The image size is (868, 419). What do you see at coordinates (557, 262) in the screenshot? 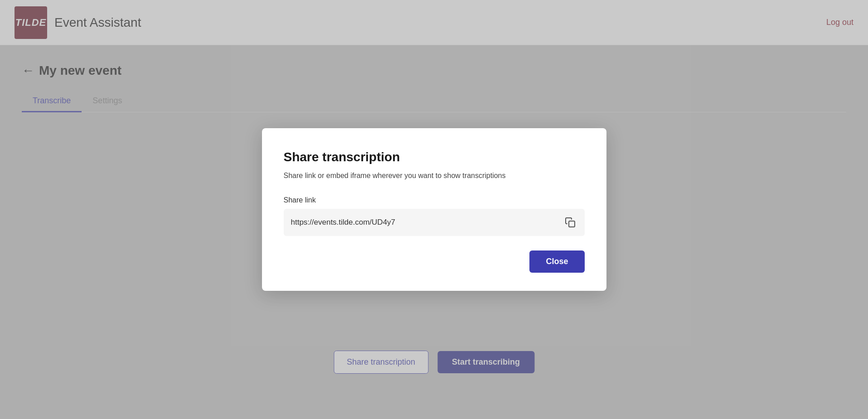
I see `modal-close-button: Close` at bounding box center [557, 262].